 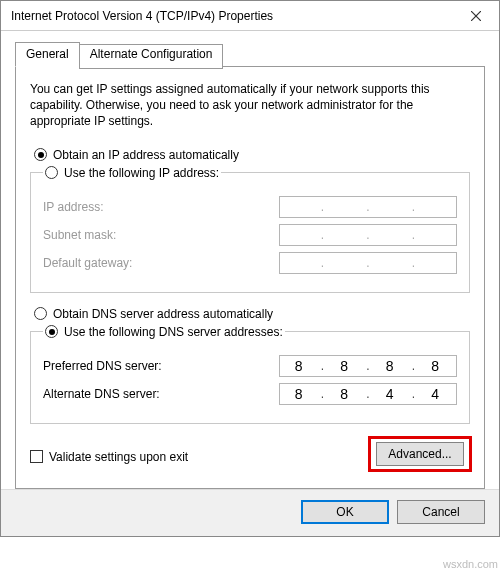 I want to click on input-alternate-dns: 8. 8. 4. 4, so click(x=368, y=394).